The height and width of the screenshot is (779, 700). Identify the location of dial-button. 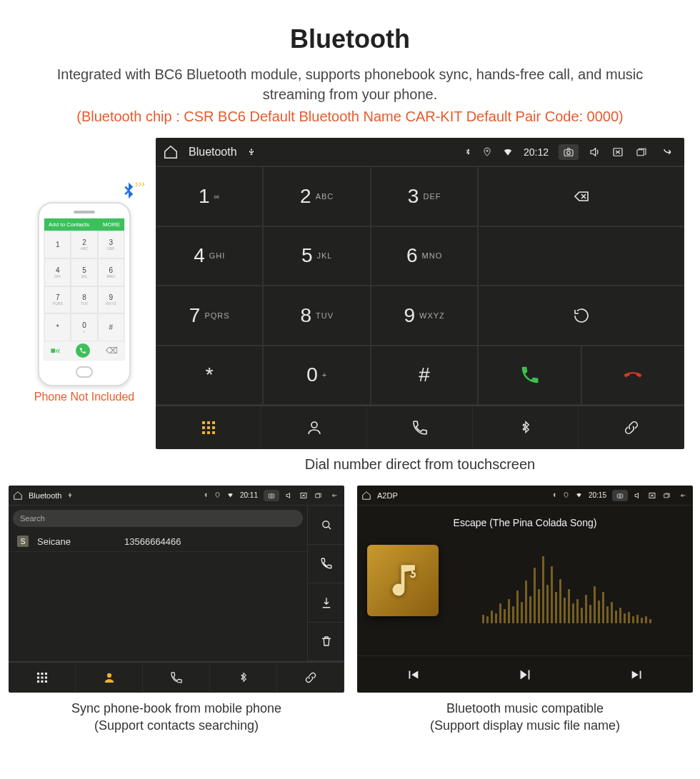
(529, 376).